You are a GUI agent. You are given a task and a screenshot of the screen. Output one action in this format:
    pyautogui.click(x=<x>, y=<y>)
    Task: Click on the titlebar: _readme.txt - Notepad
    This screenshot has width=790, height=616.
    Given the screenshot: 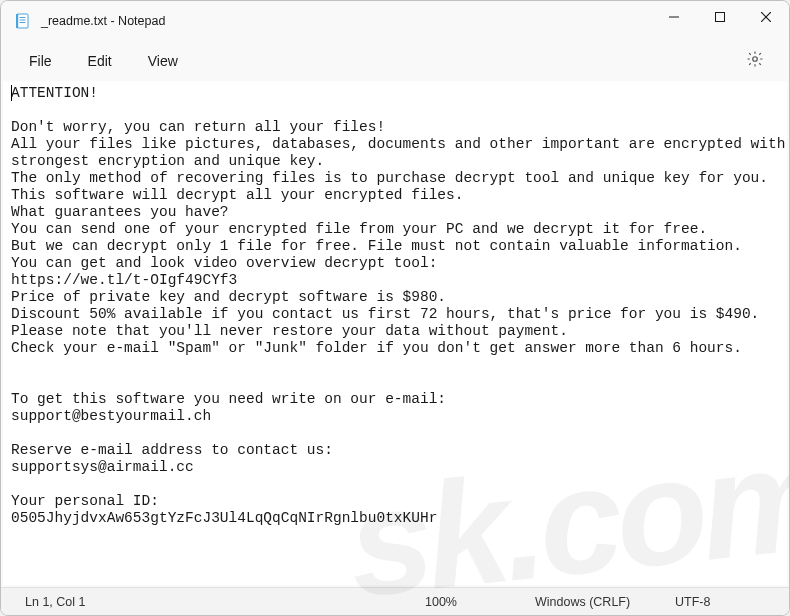 What is the action you would take?
    pyautogui.click(x=395, y=21)
    